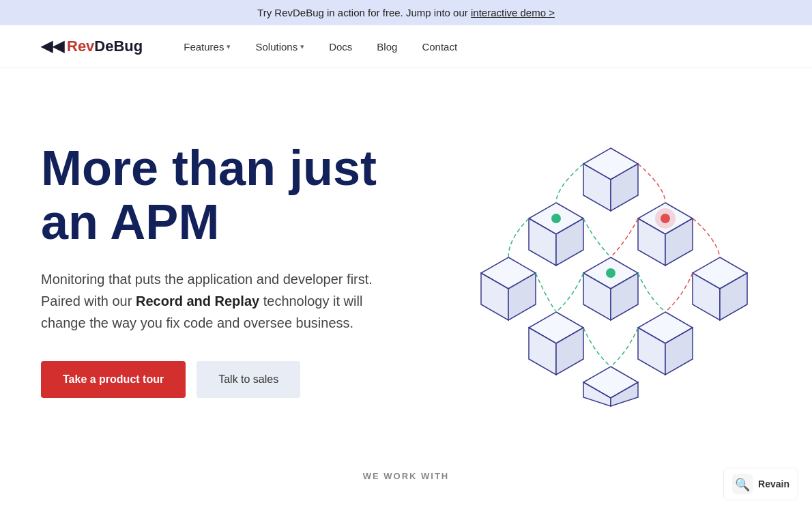  What do you see at coordinates (222, 301) in the screenshot?
I see `hero-subtitle: Monitoring that puts the application and…` at bounding box center [222, 301].